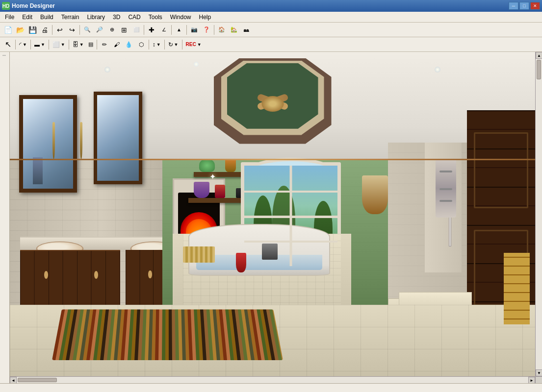 This screenshot has height=392, width=542. I want to click on spray-tool: 💧, so click(129, 45).